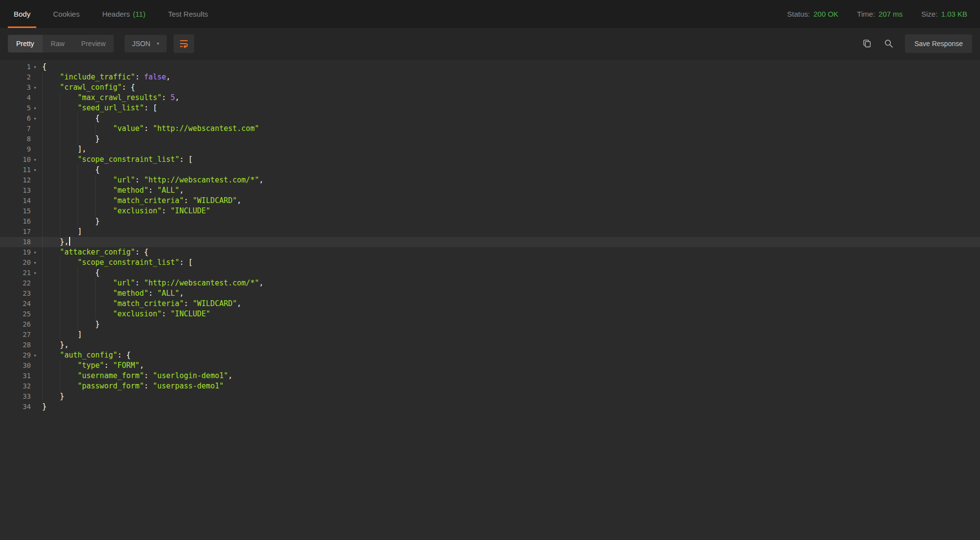 The image size is (980, 540). I want to click on code-text: "include_traffic": false,, so click(510, 77).